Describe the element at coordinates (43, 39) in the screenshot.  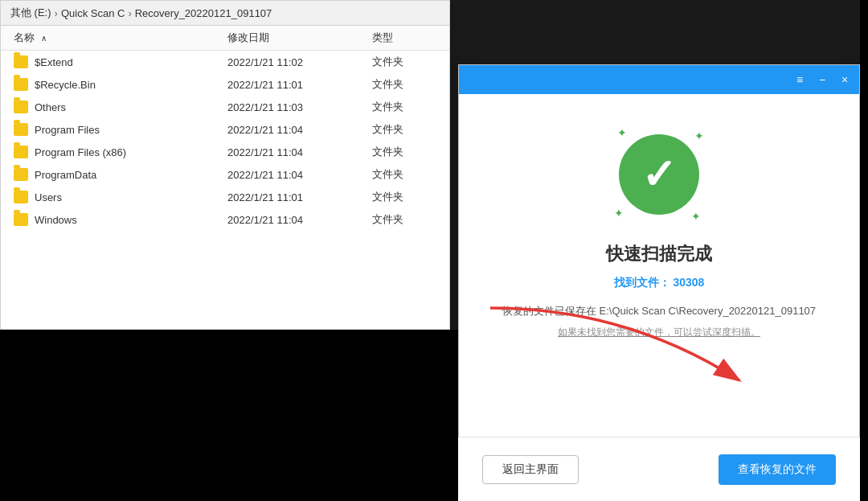
I see `sort-icon: ∧` at that location.